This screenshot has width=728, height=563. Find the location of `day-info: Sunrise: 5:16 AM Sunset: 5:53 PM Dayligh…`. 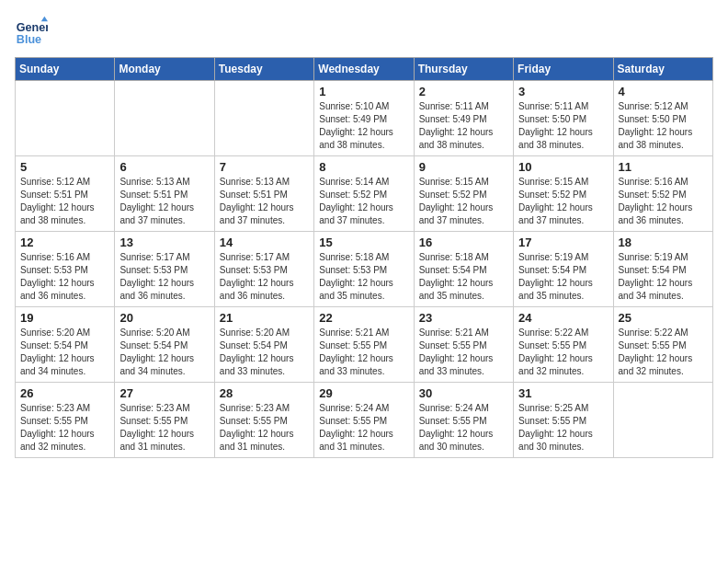

day-info: Sunrise: 5:16 AM Sunset: 5:53 PM Dayligh… is located at coordinates (64, 277).